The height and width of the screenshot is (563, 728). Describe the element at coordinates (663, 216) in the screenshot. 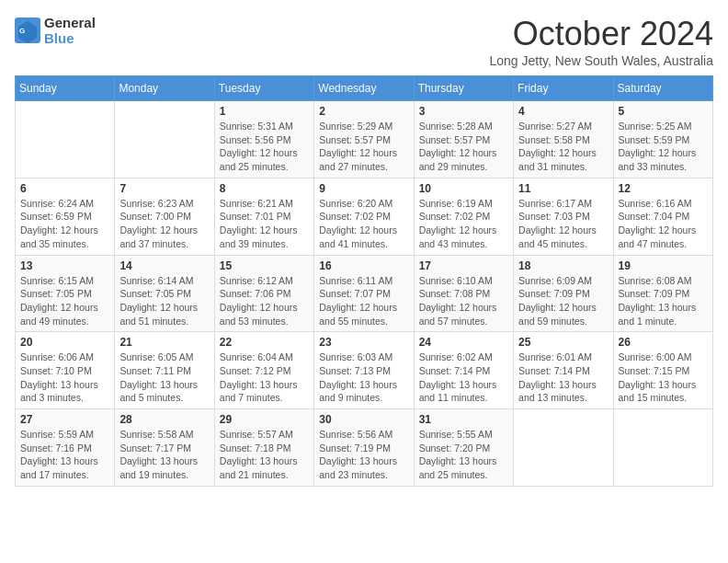

I see `calendar-cell: 12Sunrise: 6:16 AM Sunset: 7:04 PM Dayli…` at that location.